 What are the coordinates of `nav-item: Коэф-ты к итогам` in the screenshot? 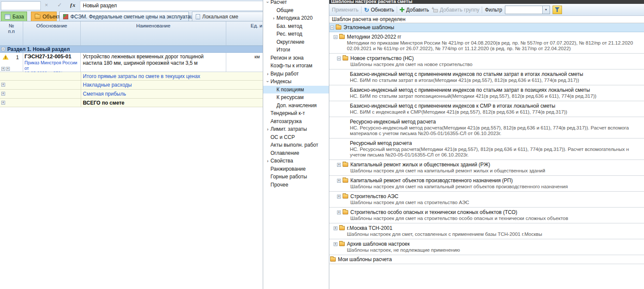 It's located at (296, 66).